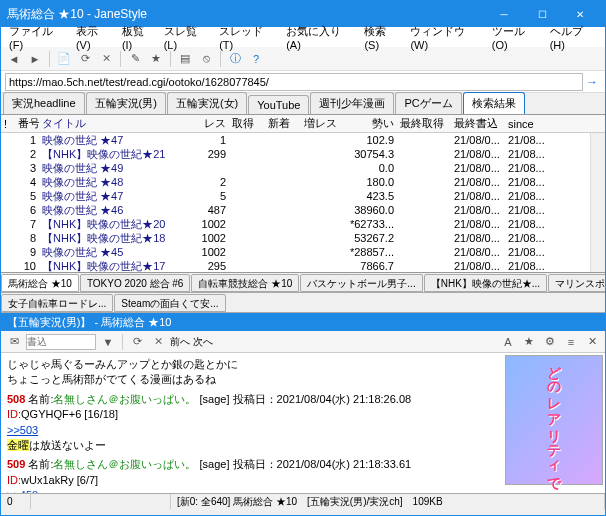  I want to click on table-row: 4映像の世紀 ★482180.021/08/0...21/08..., so click(303, 182).